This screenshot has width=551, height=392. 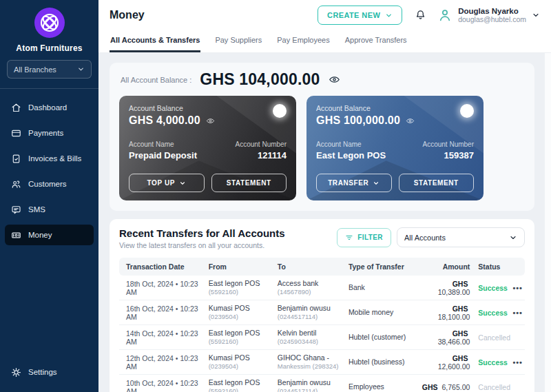 What do you see at coordinates (354, 15) in the screenshot?
I see `create-new-label: CREATE NEW` at bounding box center [354, 15].